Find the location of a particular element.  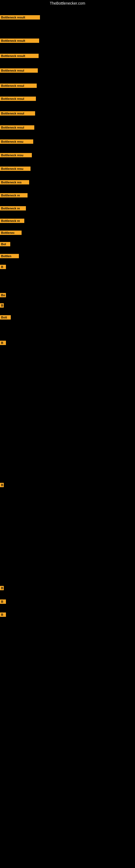

site-title: TheBottlenecker.com is located at coordinates (68, 3).